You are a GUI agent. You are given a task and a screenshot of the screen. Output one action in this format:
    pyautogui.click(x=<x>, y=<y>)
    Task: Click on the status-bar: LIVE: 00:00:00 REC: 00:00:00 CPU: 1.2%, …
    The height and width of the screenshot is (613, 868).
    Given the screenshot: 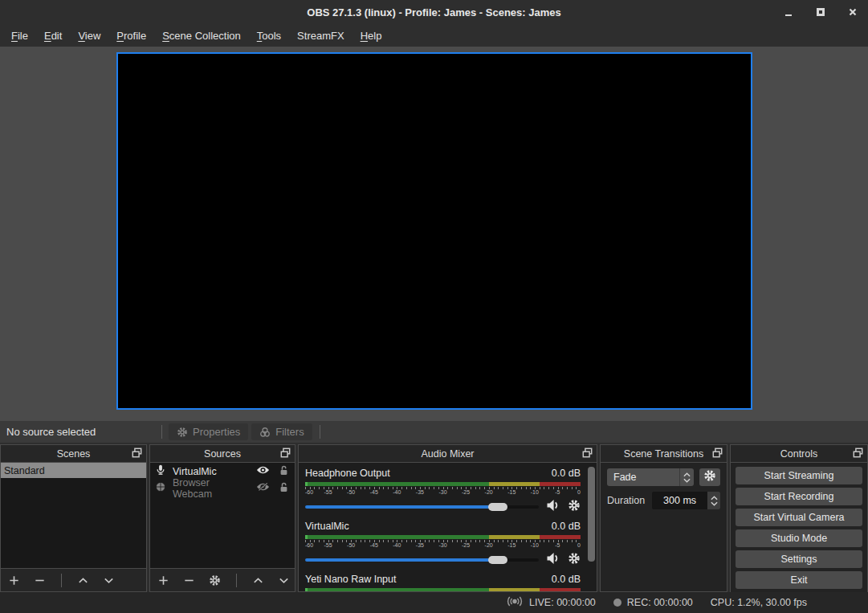 What is the action you would take?
    pyautogui.click(x=434, y=603)
    